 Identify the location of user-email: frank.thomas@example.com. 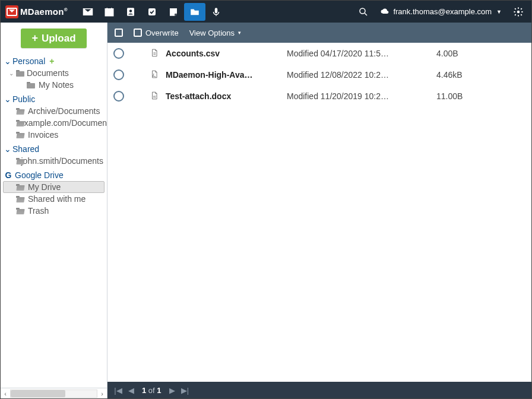
(442, 12).